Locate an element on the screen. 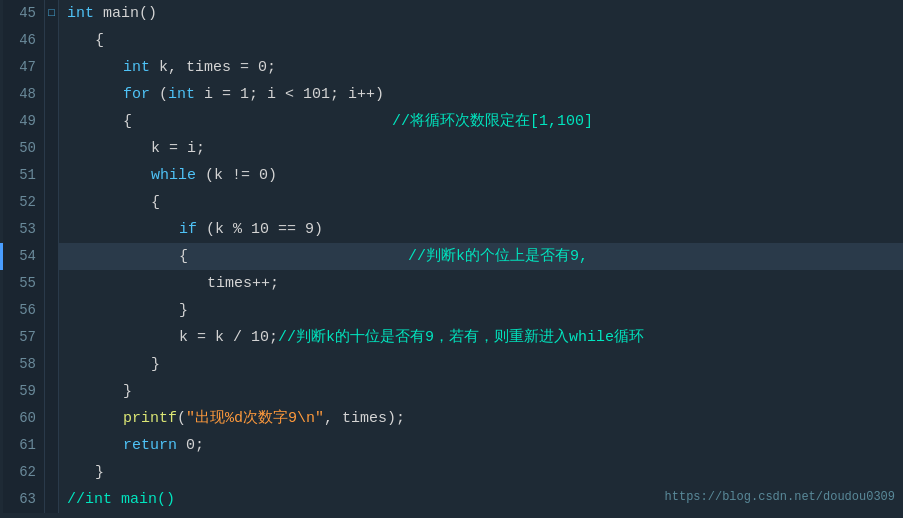 The image size is (903, 518). code-line: 51while (k != 0) is located at coordinates (452, 176).